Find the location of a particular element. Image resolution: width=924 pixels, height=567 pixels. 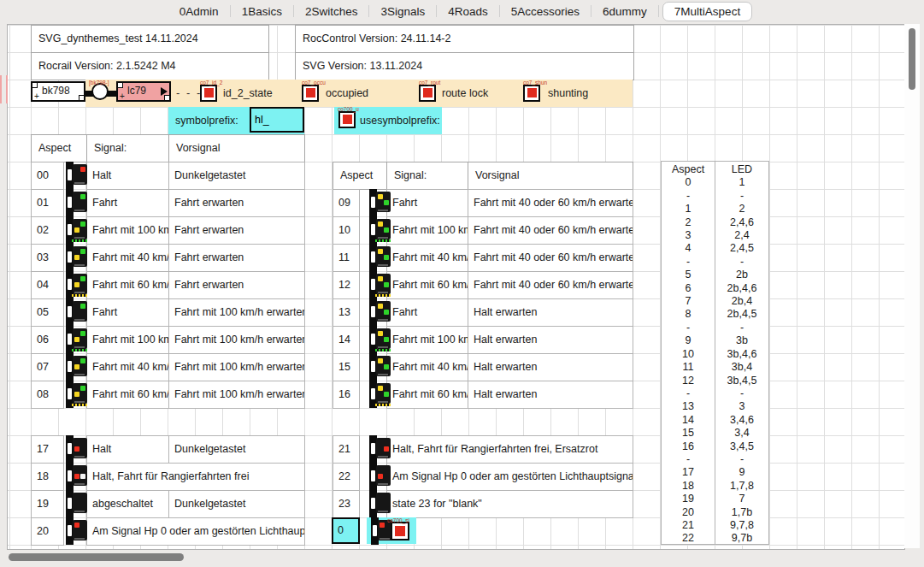

symbolprefix-label: symbolprefix: is located at coordinates (207, 121).